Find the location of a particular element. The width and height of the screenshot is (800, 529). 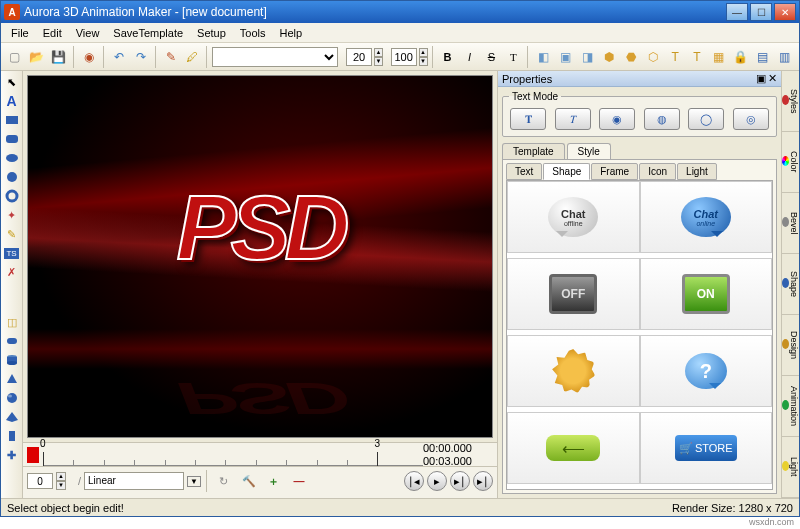

frame-input is located at coordinates (40, 481).